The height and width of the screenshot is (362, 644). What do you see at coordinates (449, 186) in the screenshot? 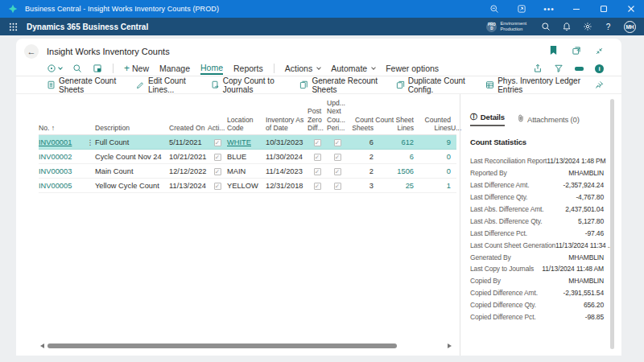
I see `counted-lines-link: 1` at bounding box center [449, 186].